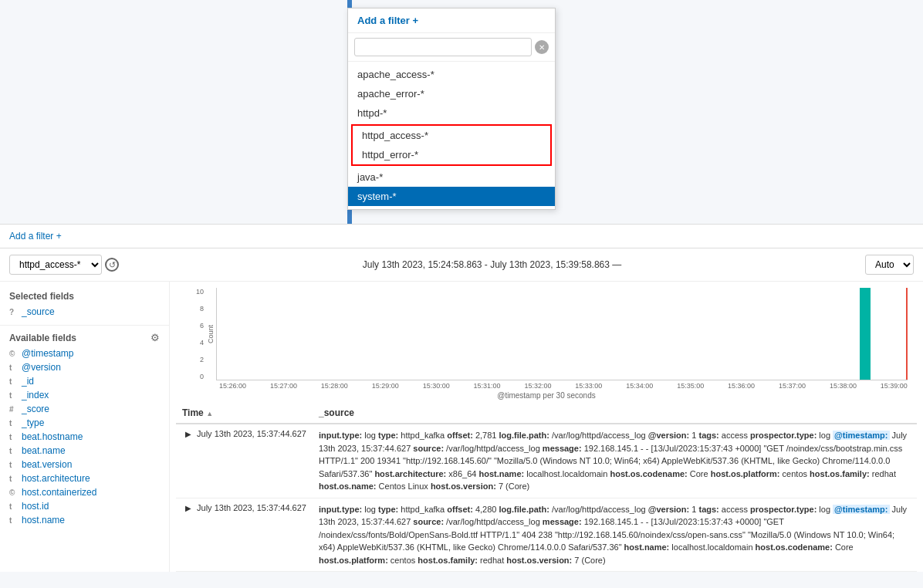 The height and width of the screenshot is (588, 923). Describe the element at coordinates (112, 265) in the screenshot. I see `refresh-icon: ↺` at that location.